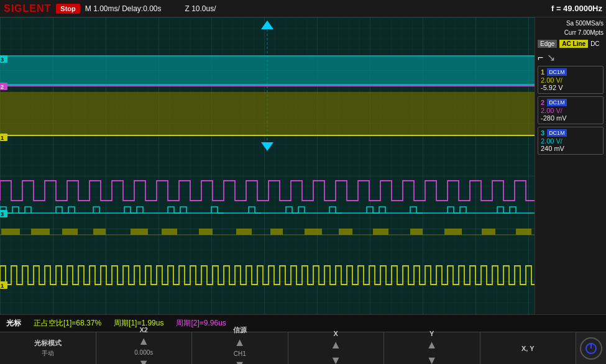 The height and width of the screenshot is (364, 606). What do you see at coordinates (144, 360) in the screenshot?
I see `x2-down-arrow: ▼` at bounding box center [144, 360].